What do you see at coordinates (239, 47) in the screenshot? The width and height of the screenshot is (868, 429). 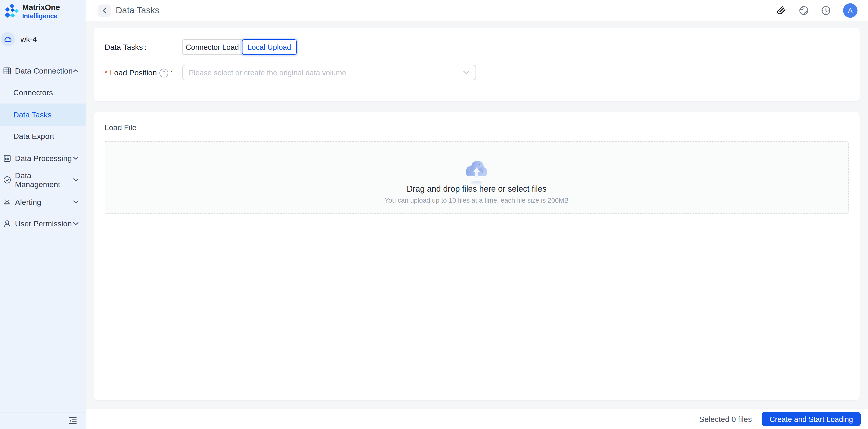 I see `task-type-toggle: Connector Load Local Upload` at bounding box center [239, 47].